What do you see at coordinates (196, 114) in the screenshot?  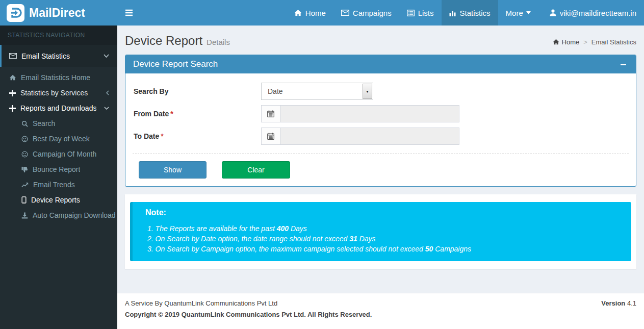 I see `from-date-label: From Date*` at bounding box center [196, 114].